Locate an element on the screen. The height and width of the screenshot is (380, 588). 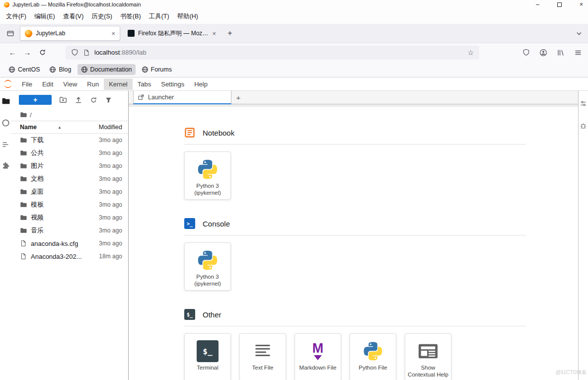
url-bar: localhost:8890/lab ☆ is located at coordinates (272, 53).